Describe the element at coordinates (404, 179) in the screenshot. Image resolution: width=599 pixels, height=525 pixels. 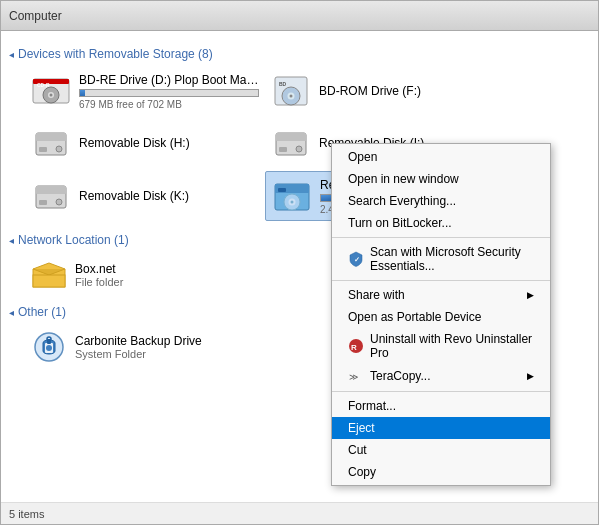
I see `ctx-open-new-window-label: Open in new window` at that location.